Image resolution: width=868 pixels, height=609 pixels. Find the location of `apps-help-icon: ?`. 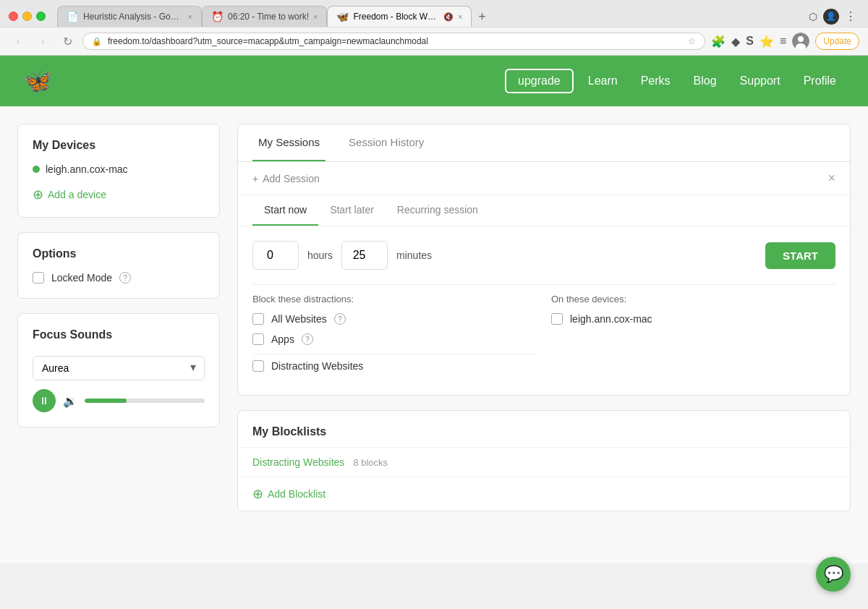

apps-help-icon: ? is located at coordinates (307, 339).